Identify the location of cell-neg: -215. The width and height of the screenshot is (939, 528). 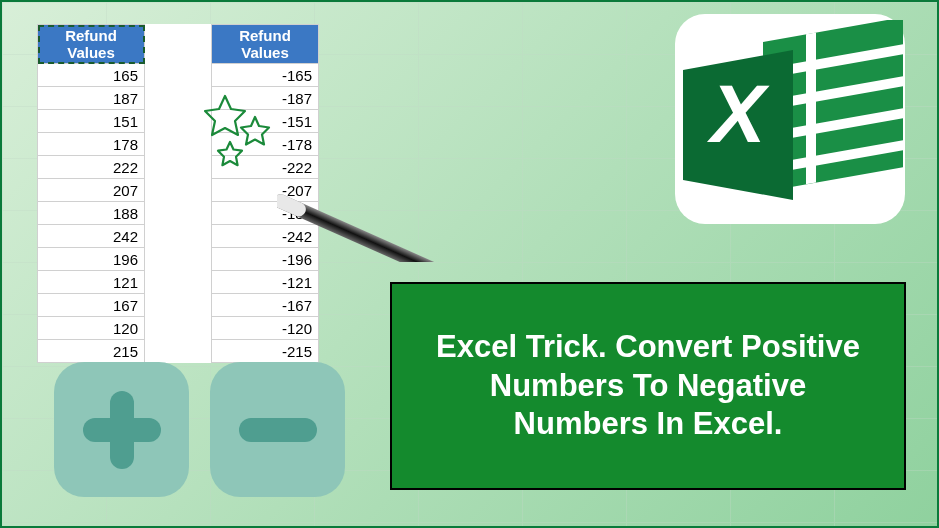
(266, 352).